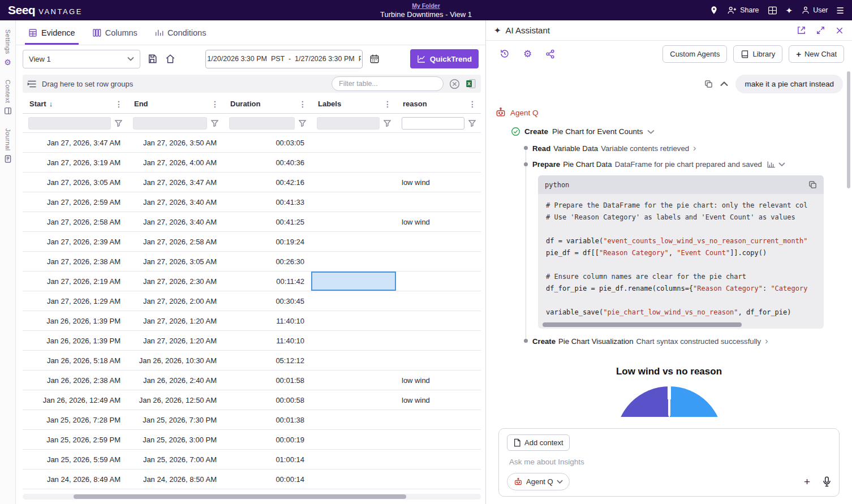  What do you see at coordinates (75, 360) in the screenshot?
I see `table-cell: Jan 26, 2026, 5:18 AM` at bounding box center [75, 360].